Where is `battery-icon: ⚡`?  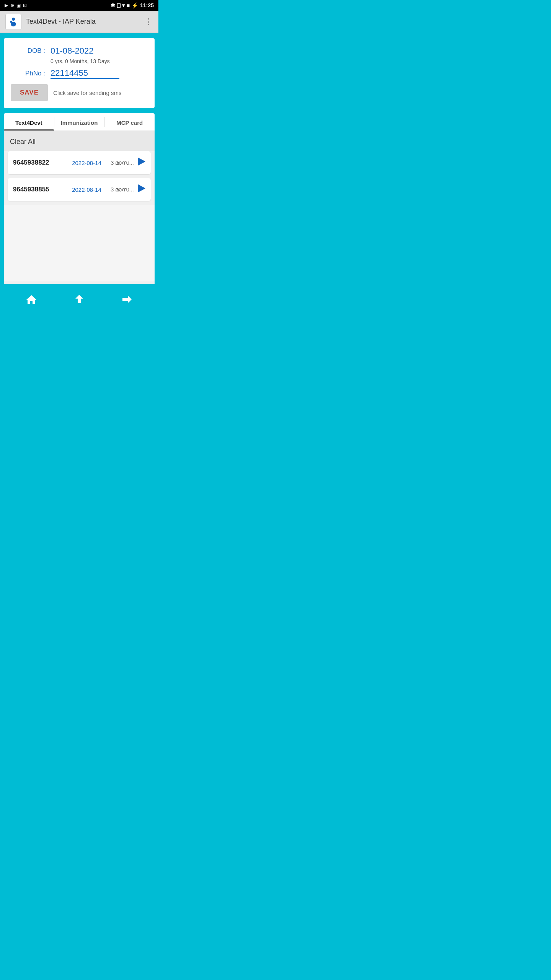 battery-icon: ⚡ is located at coordinates (135, 5).